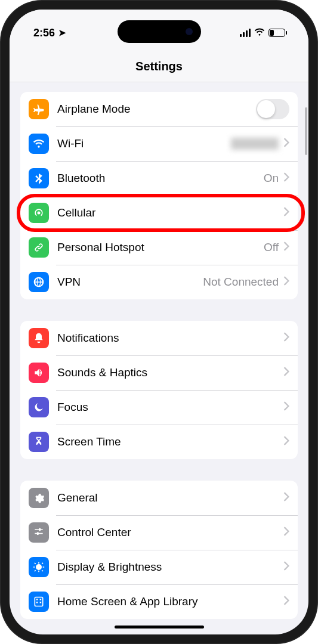  I want to click on bluetooth-value: On, so click(271, 178).